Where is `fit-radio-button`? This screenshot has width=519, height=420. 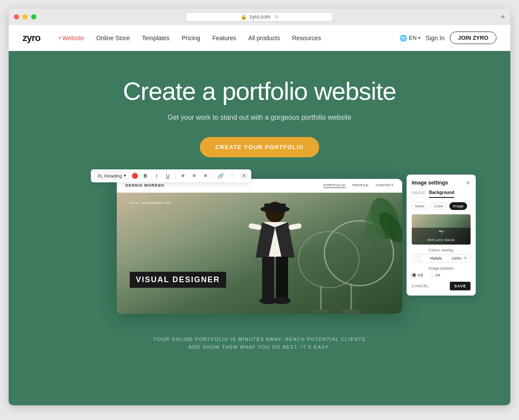
fit-radio-button is located at coordinates (432, 275).